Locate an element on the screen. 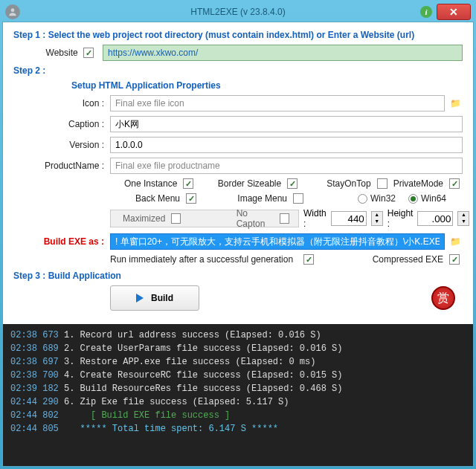  caption-label: Caption : is located at coordinates (62, 124).